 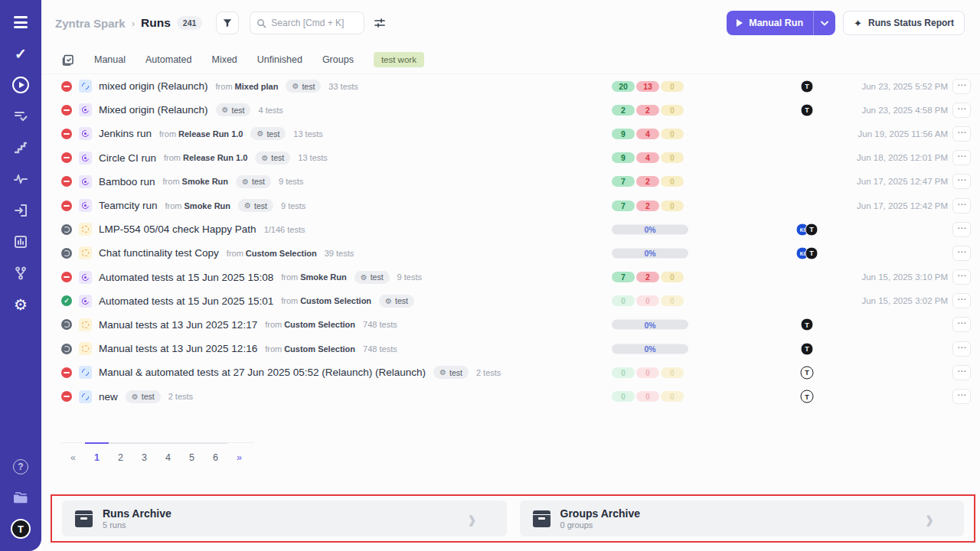 I want to click on active-filter-tag: test work, so click(x=399, y=60).